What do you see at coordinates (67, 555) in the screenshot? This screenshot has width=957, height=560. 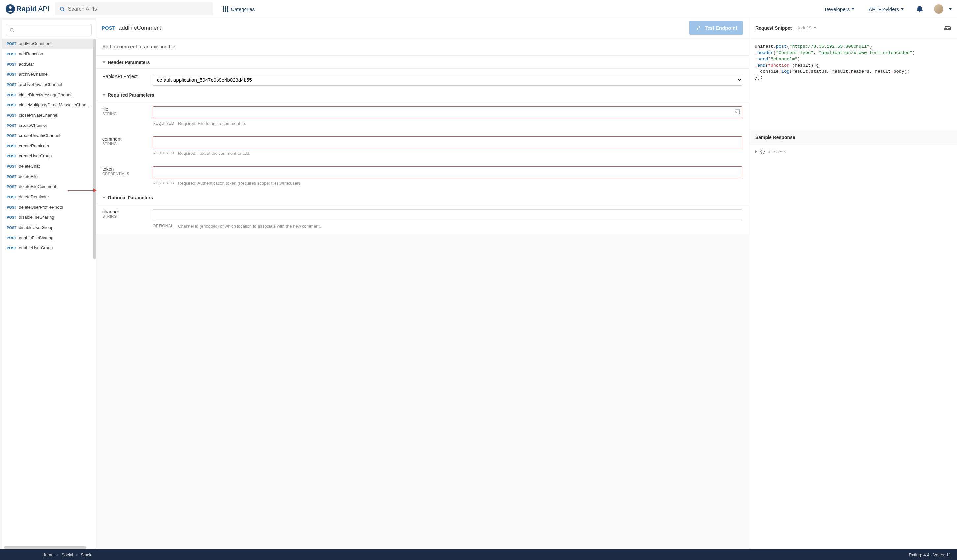 I see `crumb-social: Social` at bounding box center [67, 555].